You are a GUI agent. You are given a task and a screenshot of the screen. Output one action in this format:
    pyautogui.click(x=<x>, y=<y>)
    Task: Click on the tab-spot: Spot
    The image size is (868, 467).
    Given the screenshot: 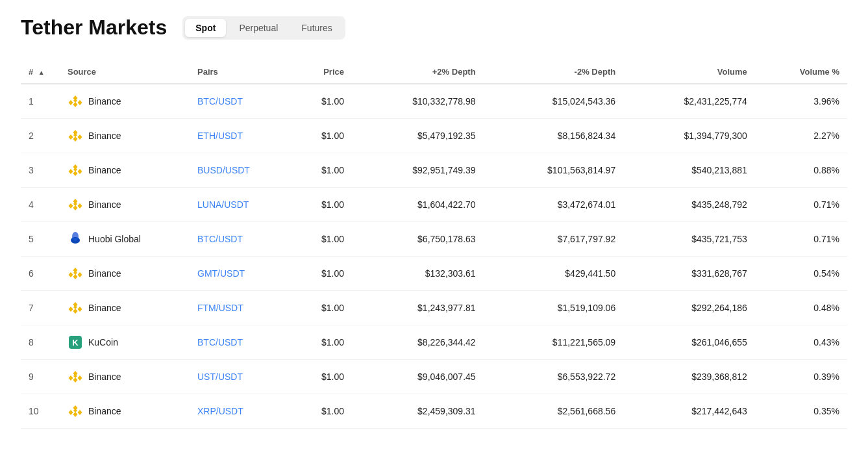 What is the action you would take?
    pyautogui.click(x=205, y=28)
    